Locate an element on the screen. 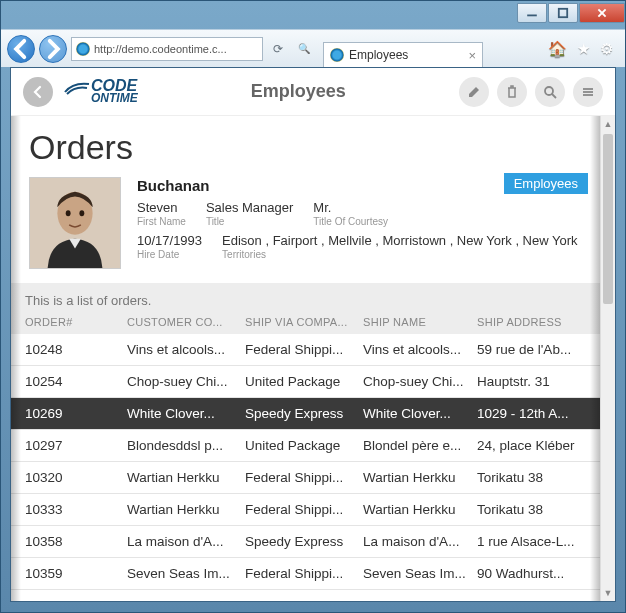 This screenshot has height=613, width=626. cell-addr: 1 rue Alsace-L... is located at coordinates (532, 542).